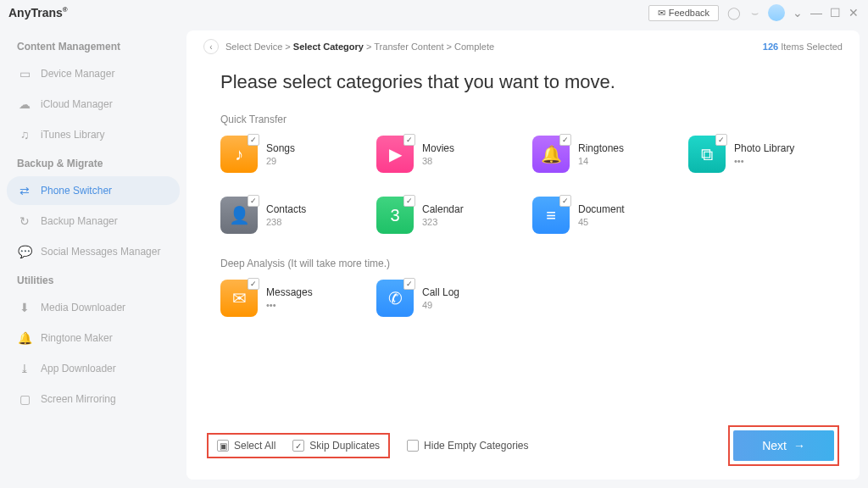 The width and height of the screenshot is (868, 488). What do you see at coordinates (756, 154) in the screenshot?
I see `category-tile-photo-library: ⧉✓Photo Library•••` at bounding box center [756, 154].